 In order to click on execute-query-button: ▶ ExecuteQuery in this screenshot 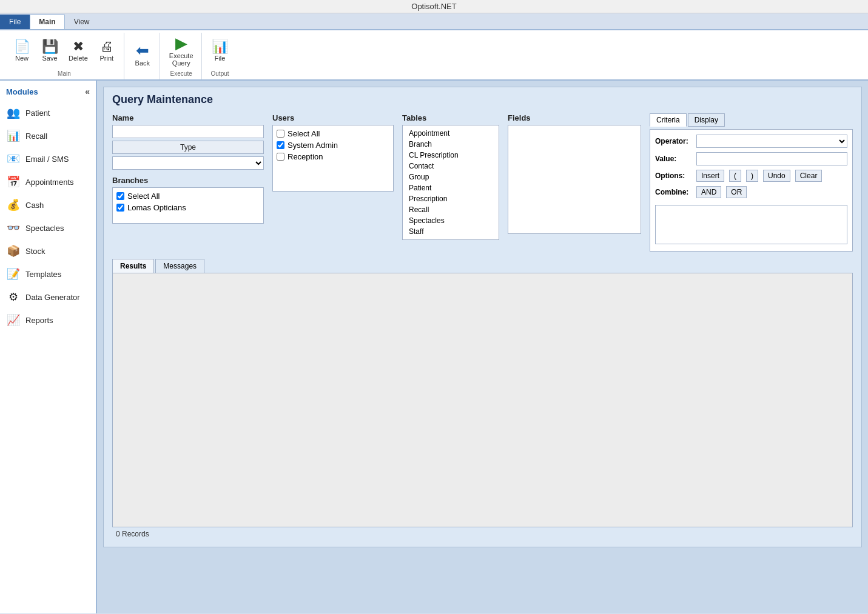, I will do `click(181, 51)`.